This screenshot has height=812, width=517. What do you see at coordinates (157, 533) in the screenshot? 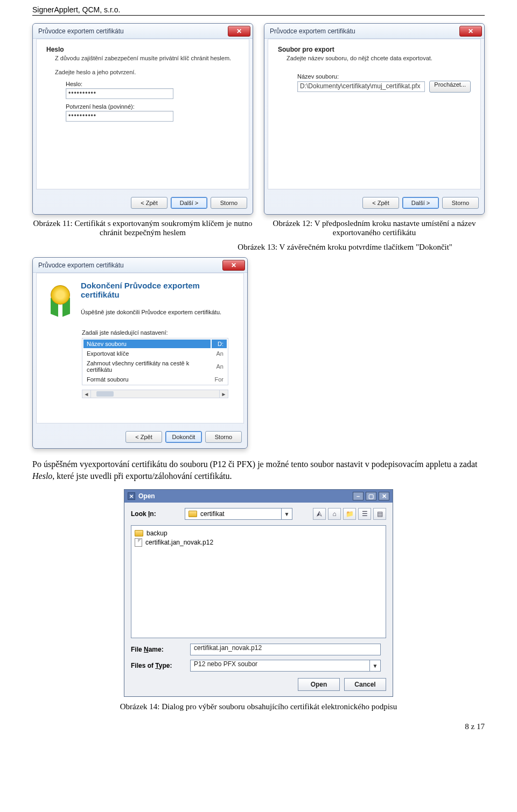
I see `list-item-label: backup` at bounding box center [157, 533].